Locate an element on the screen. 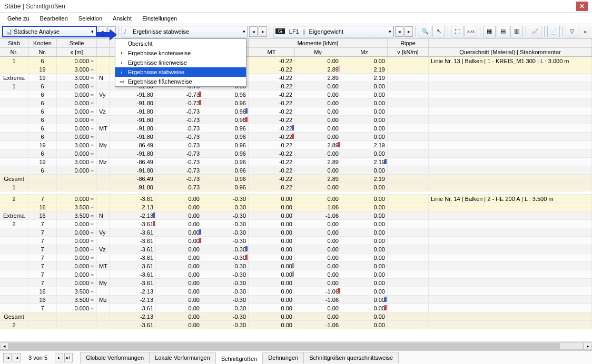 The width and height of the screenshot is (592, 364). tab: Schnittgrößen is located at coordinates (239, 358).